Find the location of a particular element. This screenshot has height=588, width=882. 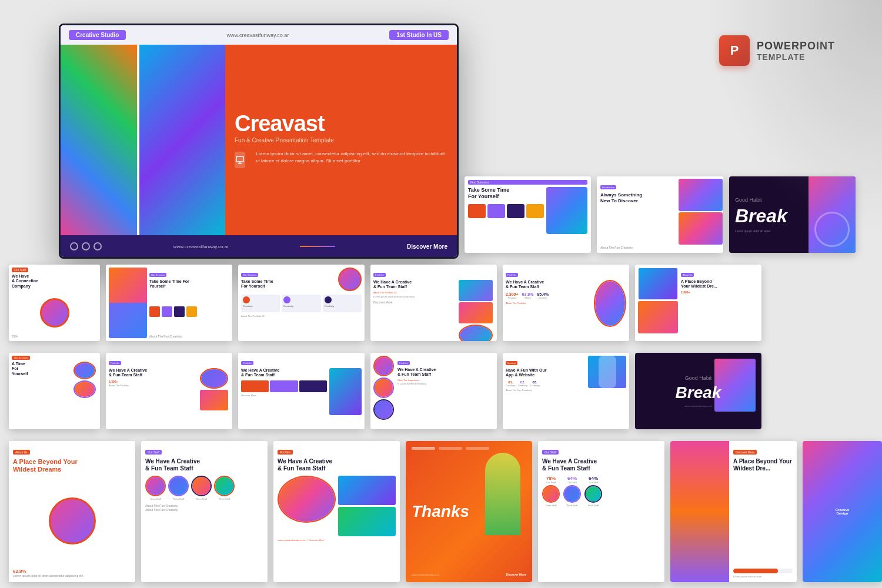

slide-r4-4-p2: Work Staff is located at coordinates (572, 506).